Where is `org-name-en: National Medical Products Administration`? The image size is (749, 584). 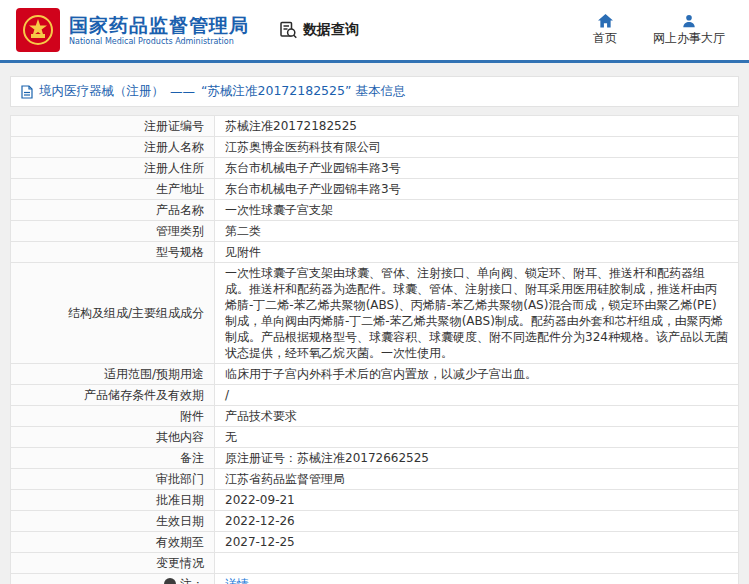 org-name-en: National Medical Products Administration is located at coordinates (159, 42).